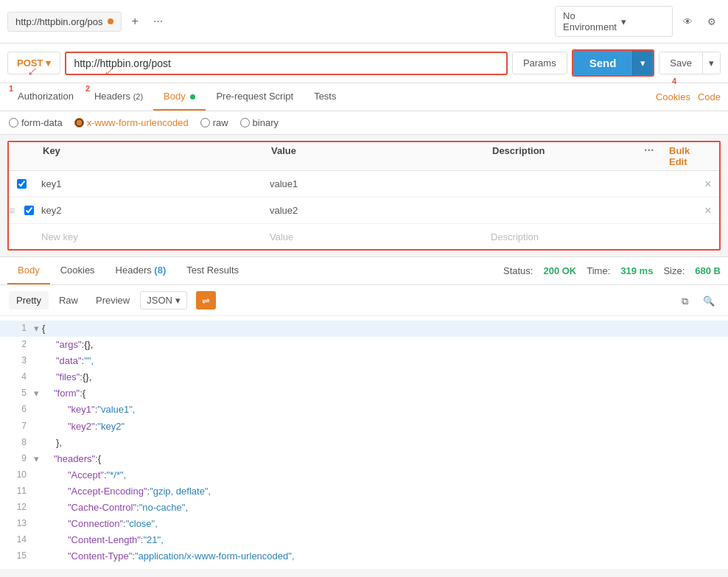  Describe the element at coordinates (373, 184) in the screenshot. I see `row1-value: value1` at that location.